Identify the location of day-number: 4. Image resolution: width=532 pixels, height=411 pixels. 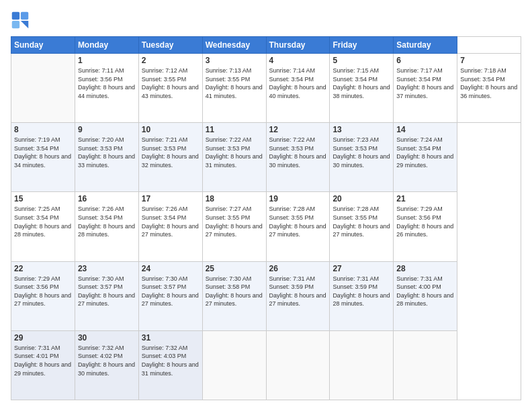
(298, 60).